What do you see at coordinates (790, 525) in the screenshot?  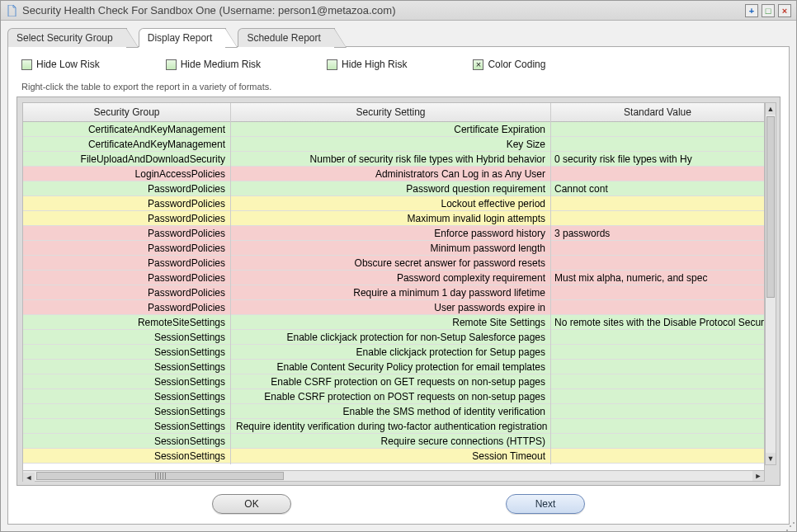 I see `resize-grip-icon: ⋰` at bounding box center [790, 525].